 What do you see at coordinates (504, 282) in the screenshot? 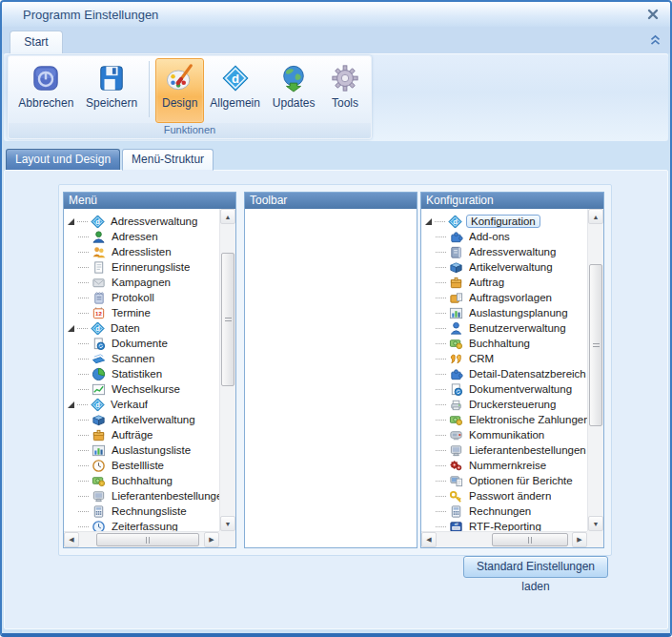
I see `tree-item-auftrag: Auftrag` at bounding box center [504, 282].